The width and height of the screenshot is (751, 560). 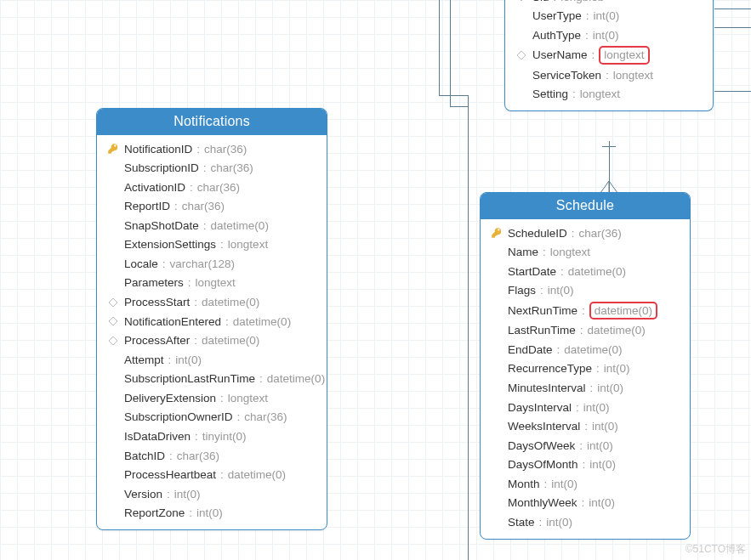 I want to click on column-row: SubscriptionOwnerID: char(36), so click(x=212, y=418).